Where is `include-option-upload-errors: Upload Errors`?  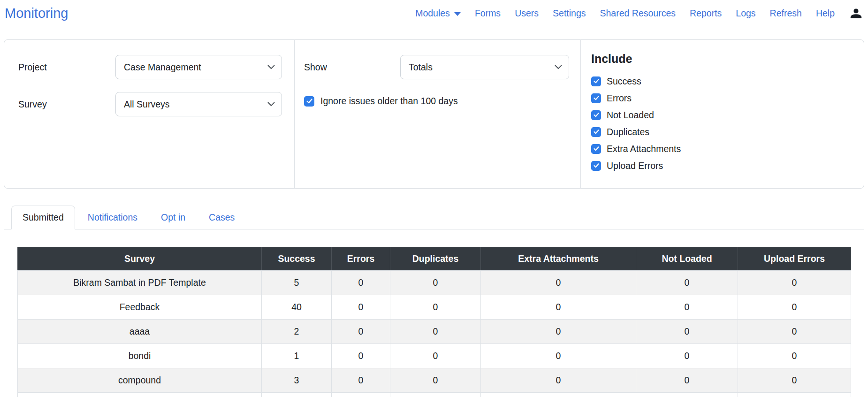 include-option-upload-errors: Upload Errors is located at coordinates (727, 166).